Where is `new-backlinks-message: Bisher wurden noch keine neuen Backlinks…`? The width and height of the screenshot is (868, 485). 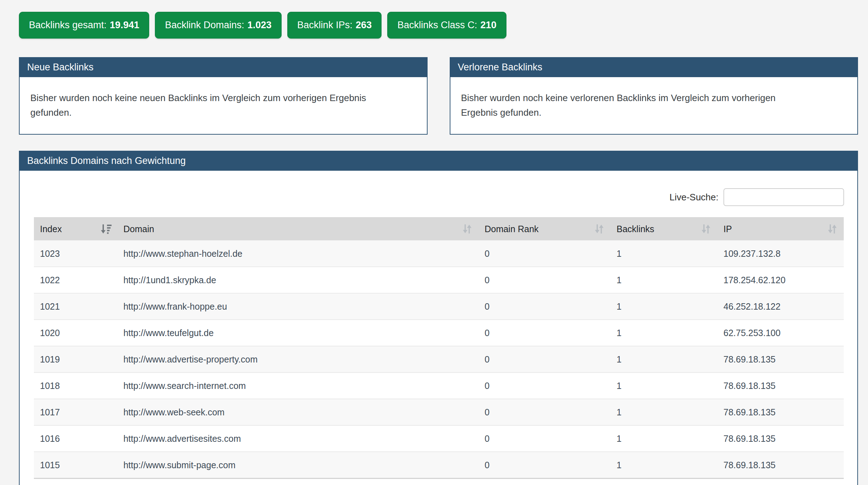 new-backlinks-message: Bisher wurden noch keine neuen Backlinks… is located at coordinates (200, 105).